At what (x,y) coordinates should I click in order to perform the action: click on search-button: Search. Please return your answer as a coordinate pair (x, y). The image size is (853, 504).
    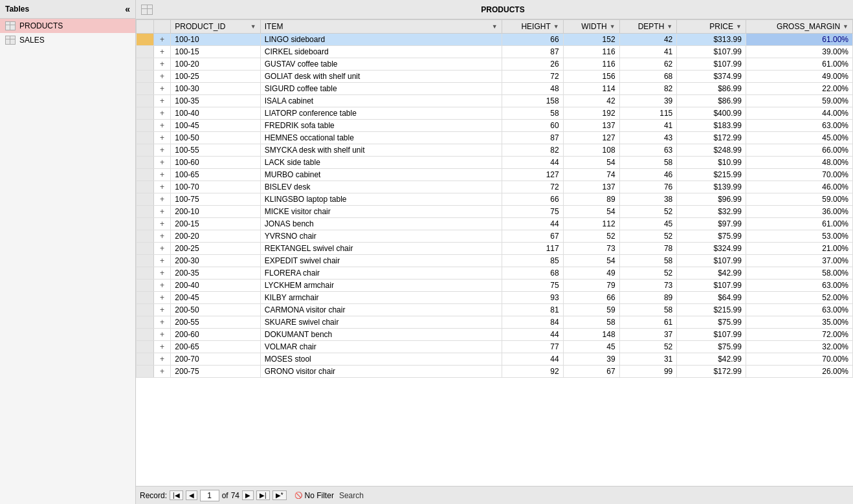
    Looking at the image, I should click on (351, 496).